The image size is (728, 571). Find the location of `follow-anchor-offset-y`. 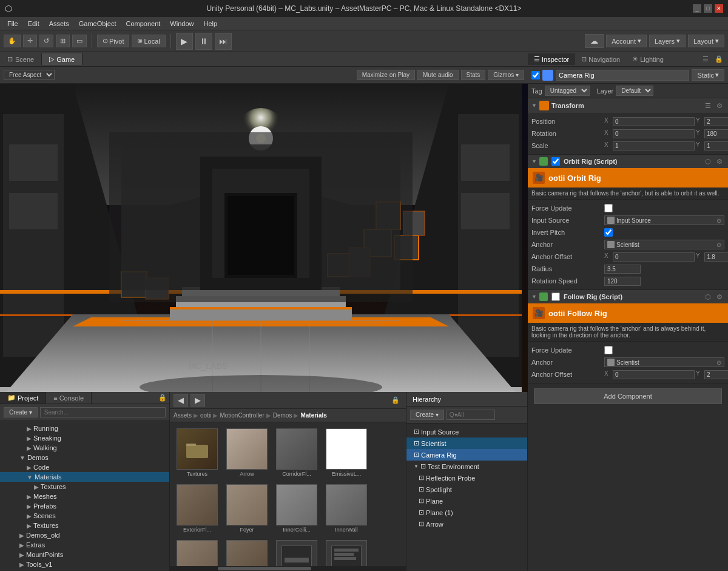

follow-anchor-offset-y is located at coordinates (716, 375).